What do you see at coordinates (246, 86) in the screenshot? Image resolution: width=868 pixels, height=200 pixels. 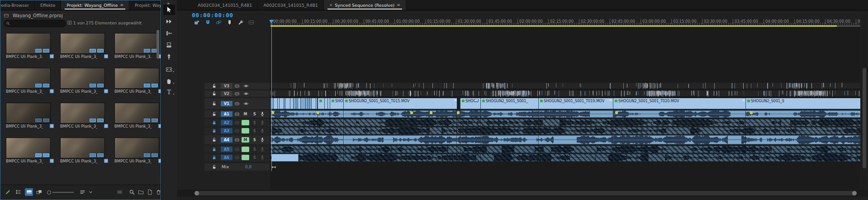 I see `track-output-toggle` at bounding box center [246, 86].